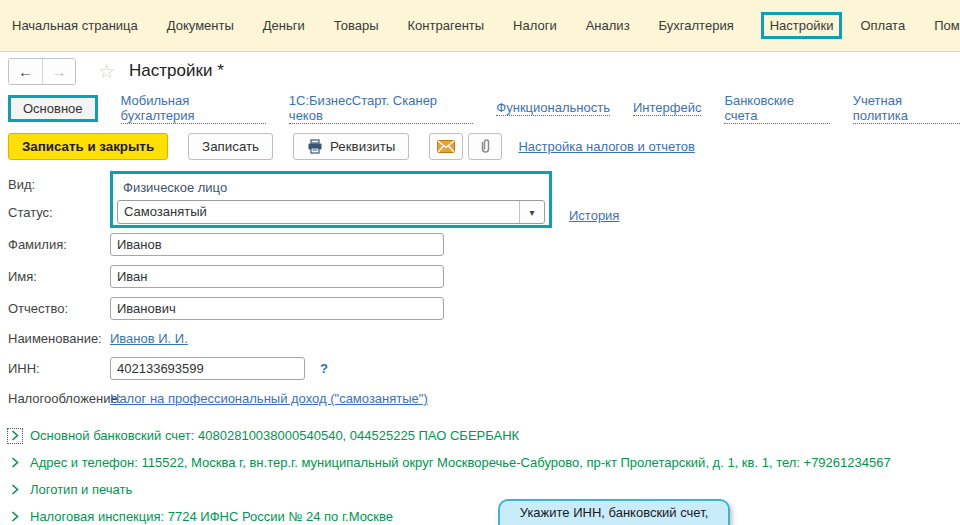  I want to click on form-toolbar: Записать и закрыть Записать Реквизиты На…, so click(480, 146).